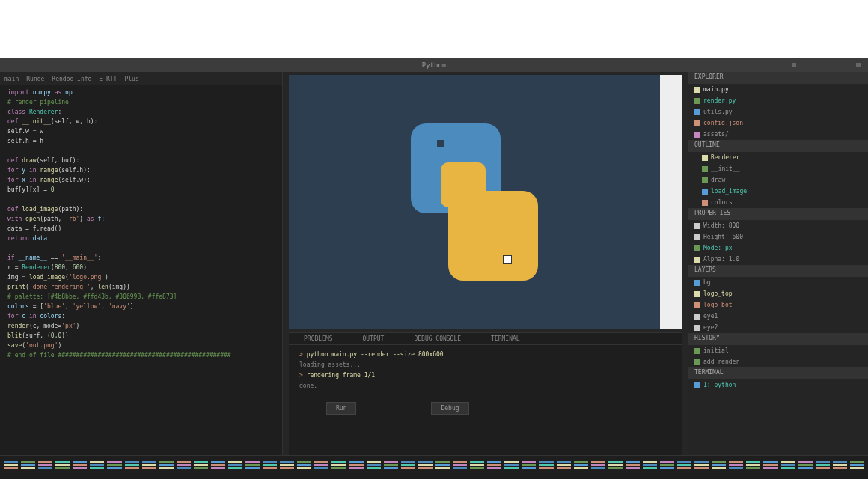  What do you see at coordinates (141, 258) in the screenshot?
I see `code-line: if __name__ == '__main__':` at bounding box center [141, 258].